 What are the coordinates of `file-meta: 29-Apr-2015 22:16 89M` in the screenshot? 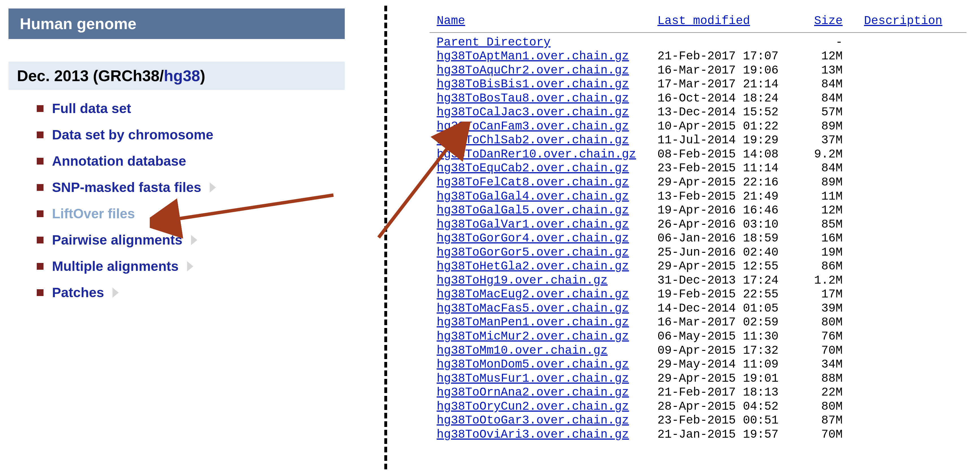 It's located at (750, 182).